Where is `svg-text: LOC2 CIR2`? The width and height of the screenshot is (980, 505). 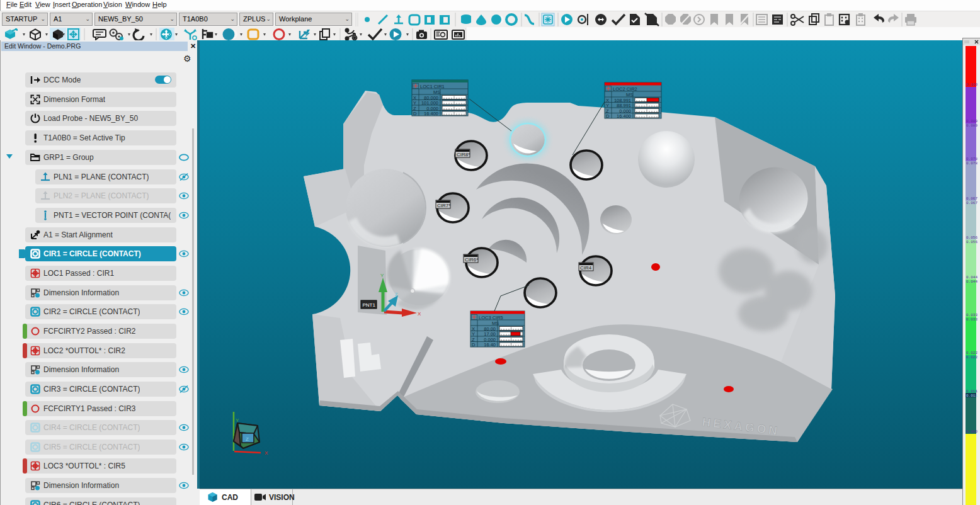
svg-text: LOC2 CIR2 is located at coordinates (625, 89).